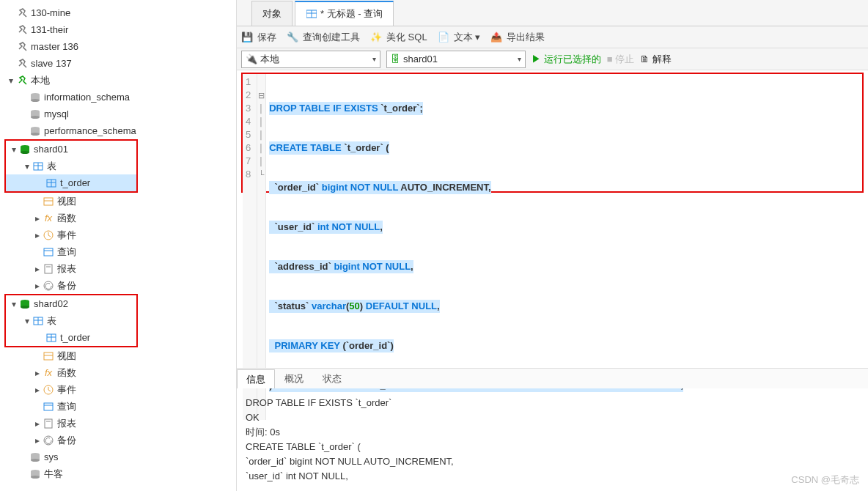  What do you see at coordinates (259, 37) in the screenshot?
I see `save-button: 💾保存` at bounding box center [259, 37].